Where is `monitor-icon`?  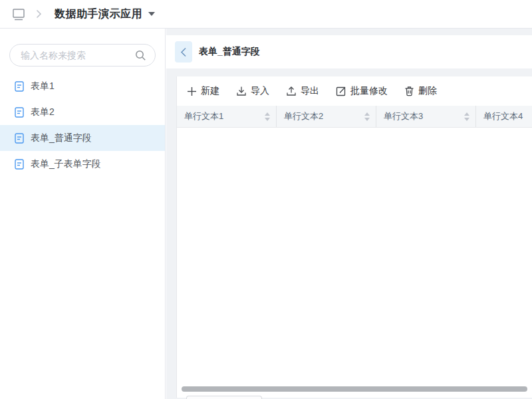 monitor-icon is located at coordinates (19, 15).